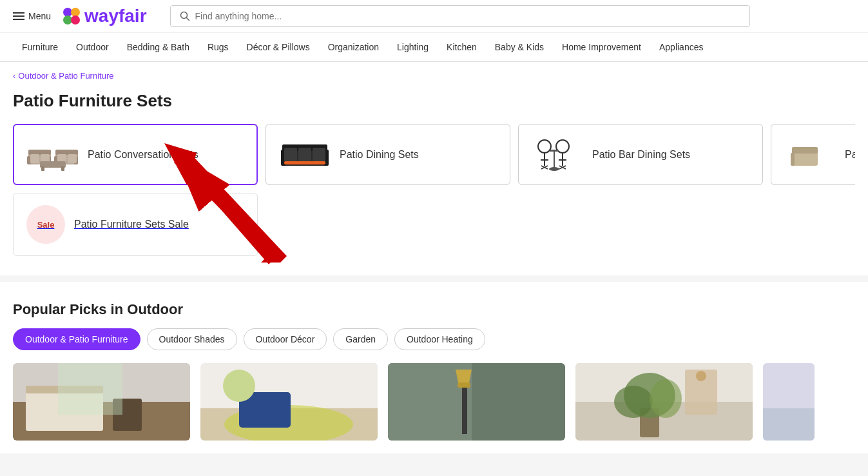 Image resolution: width=868 pixels, height=476 pixels. What do you see at coordinates (53, 155) in the screenshot?
I see `conversation-set-image` at bounding box center [53, 155].